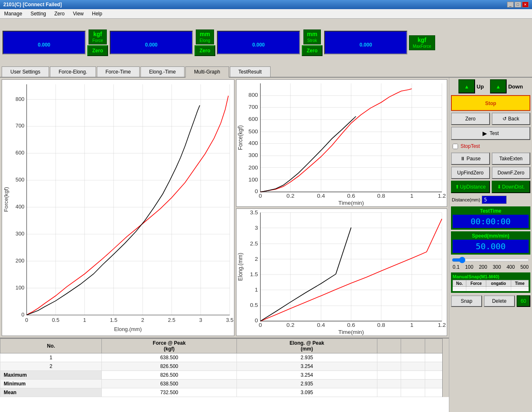 The height and width of the screenshot is (412, 532). Describe the element at coordinates (490, 211) in the screenshot. I see `testtime-title: TestTime` at that location.